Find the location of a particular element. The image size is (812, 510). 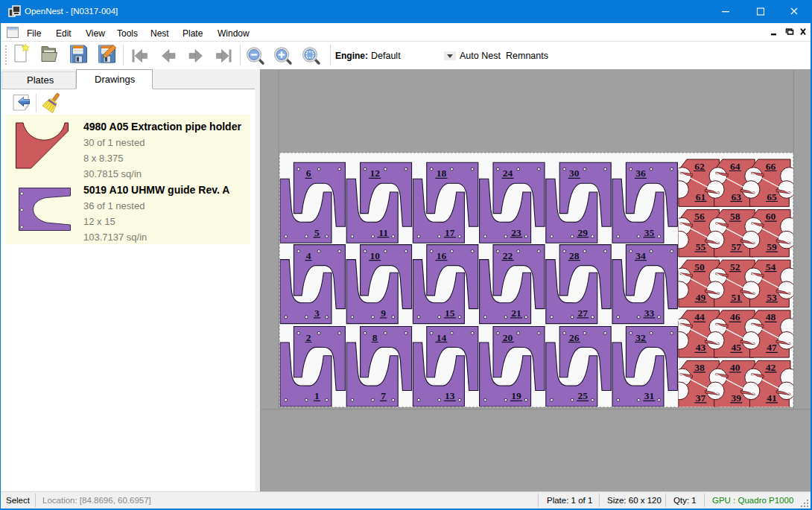

svg-text: 33 is located at coordinates (650, 313).